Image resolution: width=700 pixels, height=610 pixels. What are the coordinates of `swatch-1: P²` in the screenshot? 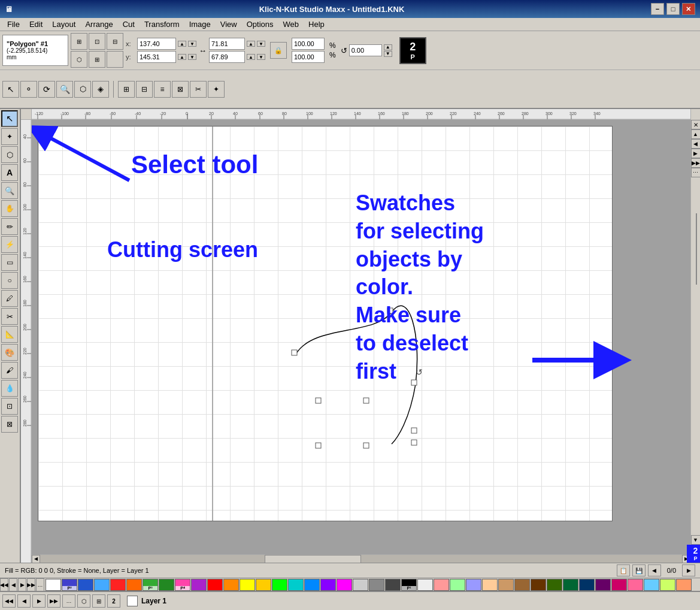 It's located at (69, 585).